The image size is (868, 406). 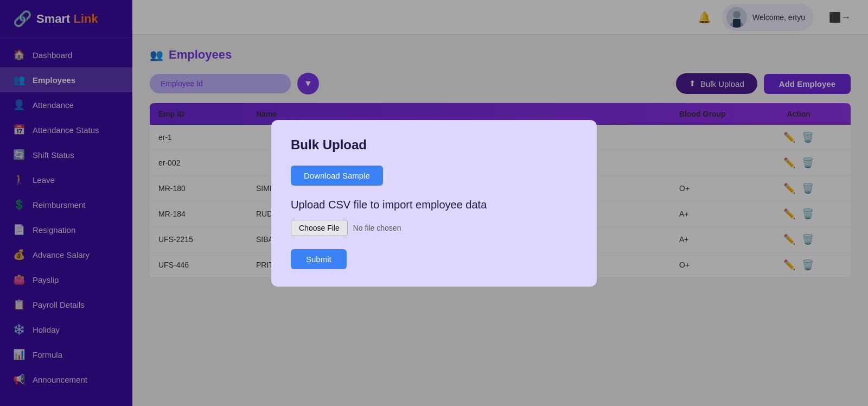 What do you see at coordinates (319, 228) in the screenshot?
I see `choose-file-button: Choose File` at bounding box center [319, 228].